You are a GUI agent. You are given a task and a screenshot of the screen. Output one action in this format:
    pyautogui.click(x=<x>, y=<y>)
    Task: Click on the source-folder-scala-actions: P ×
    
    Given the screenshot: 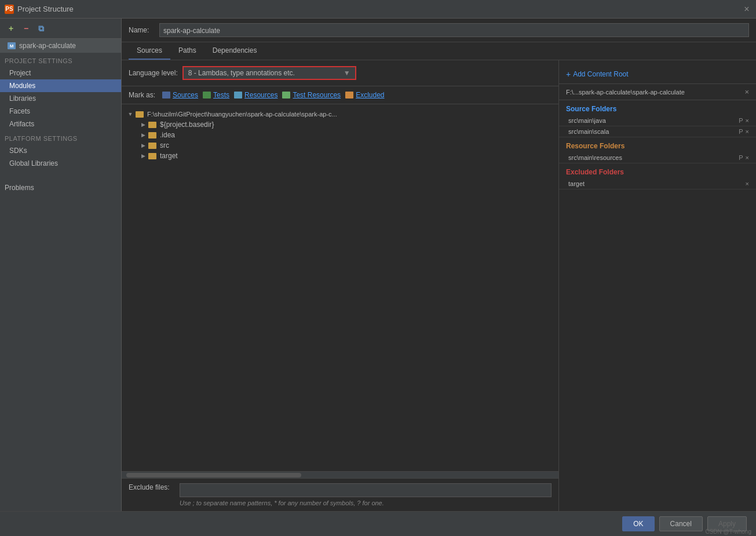 What is the action you would take?
    pyautogui.click(x=744, y=132)
    